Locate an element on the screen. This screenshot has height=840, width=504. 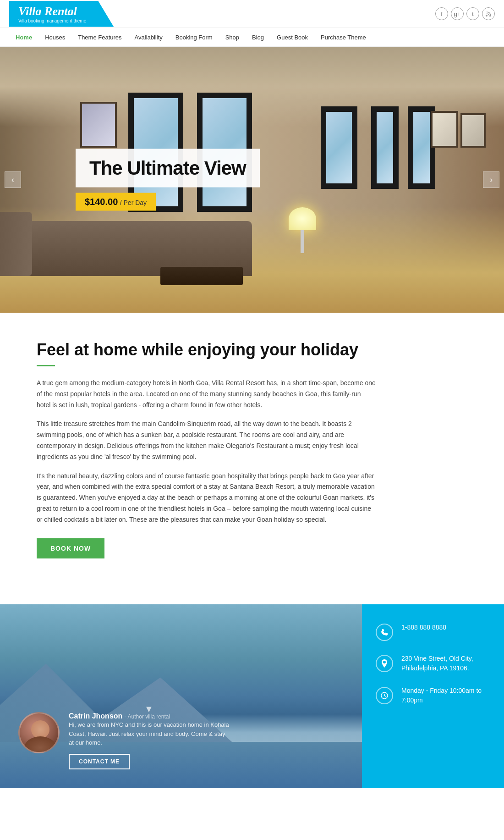
facebook-icon: f is located at coordinates (442, 14).